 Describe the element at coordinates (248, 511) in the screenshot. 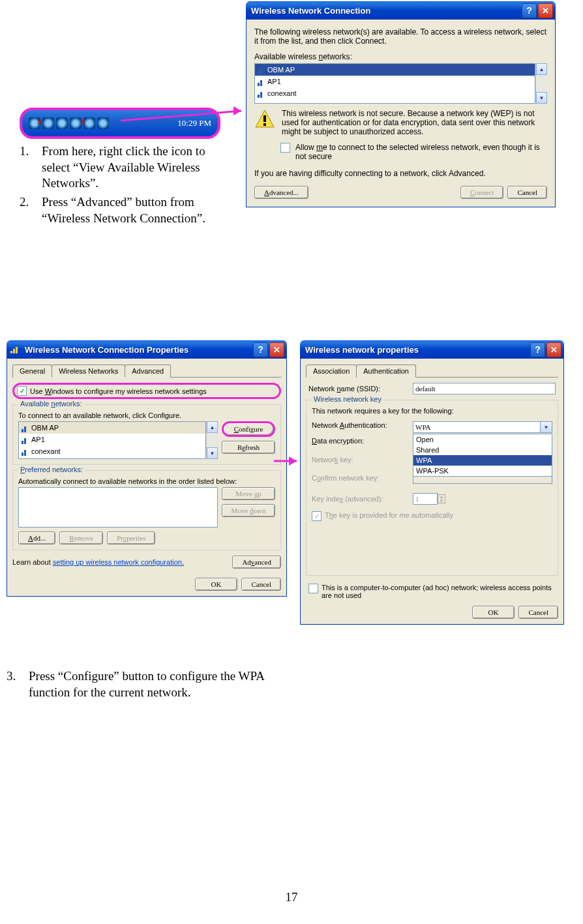

I see `move-down-button: Move down` at that location.